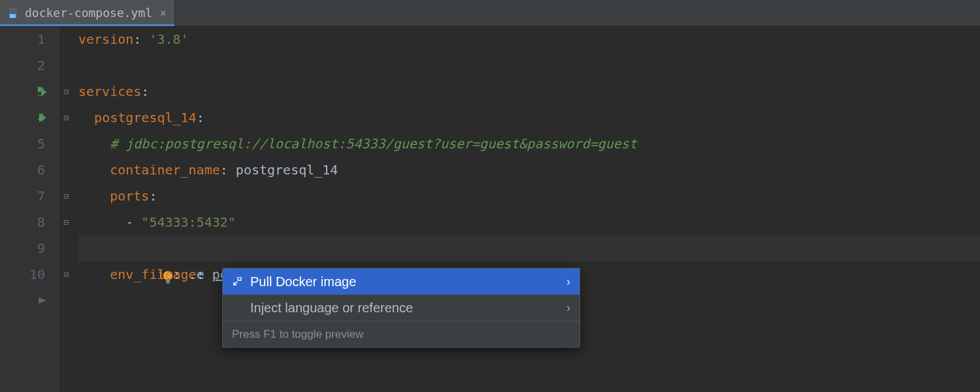  I want to click on code-line: postgresql_14:, so click(529, 118).